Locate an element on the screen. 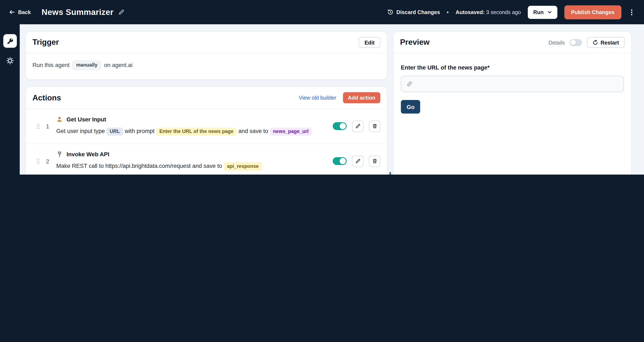 This screenshot has width=644, height=342. desc-text: Make REST call to https://api.brightdata… is located at coordinates (139, 166).